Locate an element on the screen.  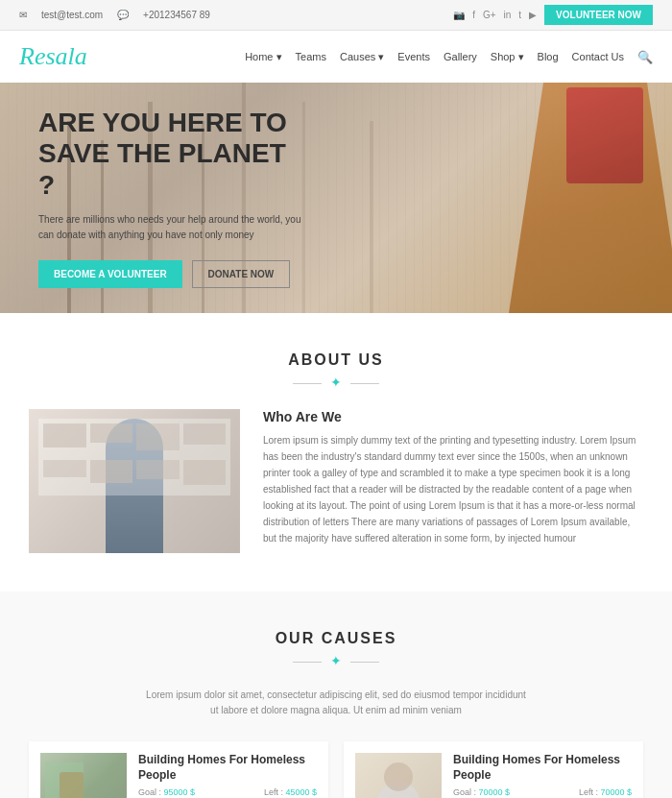
top-bar-left: ✉ test@test.com 💬 +201234567 89 is located at coordinates (115, 15).